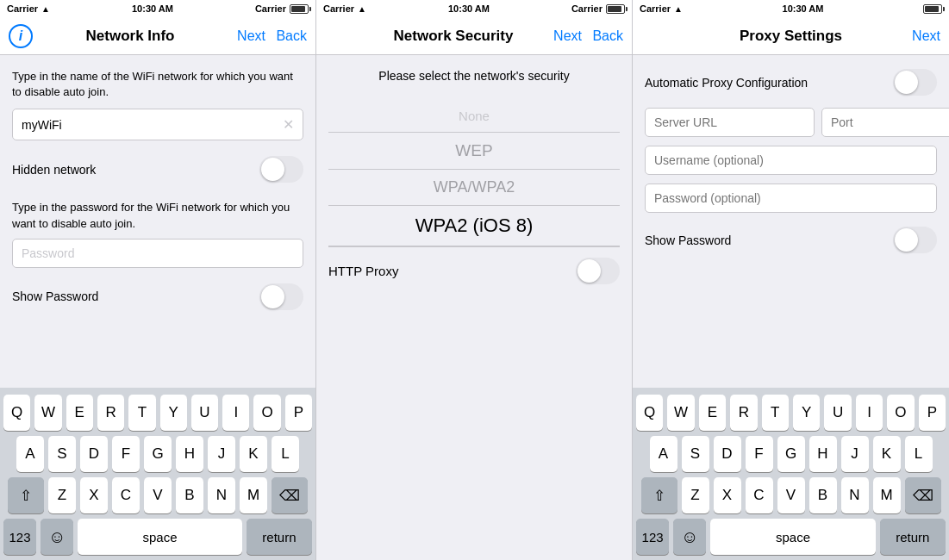 The width and height of the screenshot is (949, 560). I want to click on key-a: A, so click(30, 454).